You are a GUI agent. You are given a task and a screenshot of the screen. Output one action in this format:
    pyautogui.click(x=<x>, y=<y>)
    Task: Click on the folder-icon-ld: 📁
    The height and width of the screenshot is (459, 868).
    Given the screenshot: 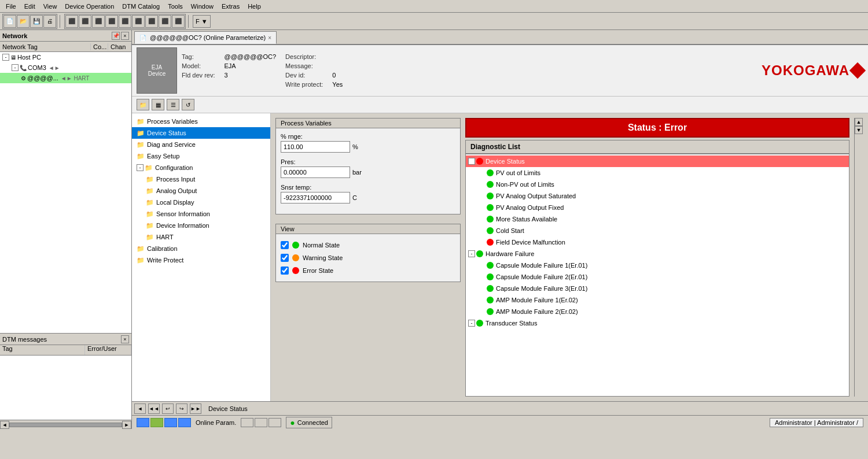 What is the action you would take?
    pyautogui.click(x=150, y=202)
    